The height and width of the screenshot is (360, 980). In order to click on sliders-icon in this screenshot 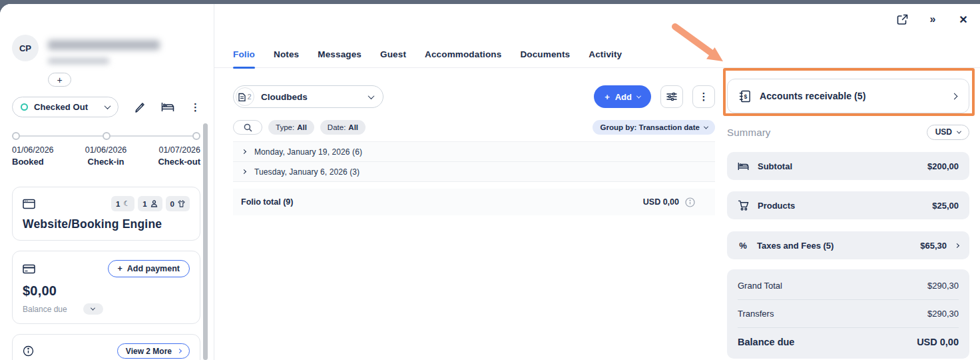, I will do `click(672, 97)`.